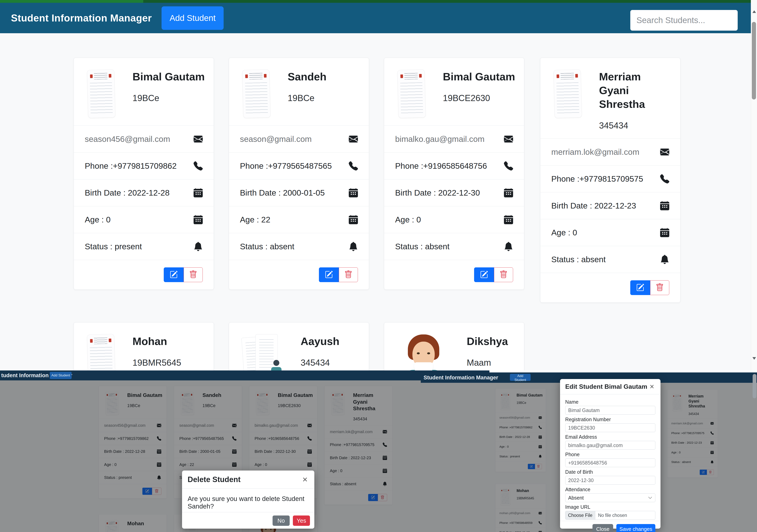 This screenshot has width=757, height=532. What do you see at coordinates (636, 90) in the screenshot?
I see `student-name: Merriam Gyani Shrestha` at bounding box center [636, 90].